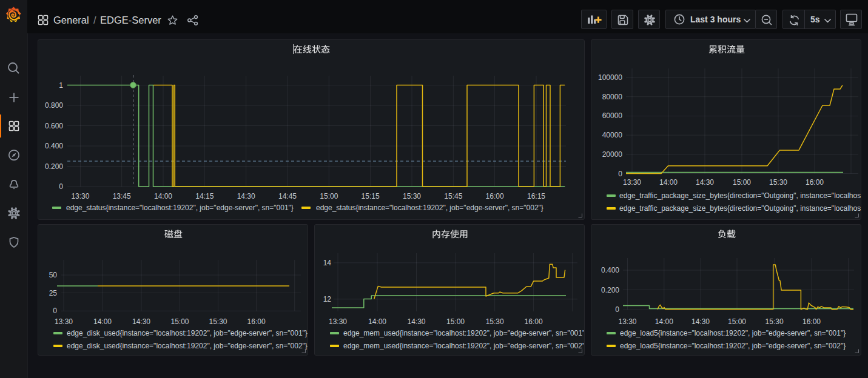 This screenshot has width=868, height=378. I want to click on svg-text: 100000, so click(610, 78).